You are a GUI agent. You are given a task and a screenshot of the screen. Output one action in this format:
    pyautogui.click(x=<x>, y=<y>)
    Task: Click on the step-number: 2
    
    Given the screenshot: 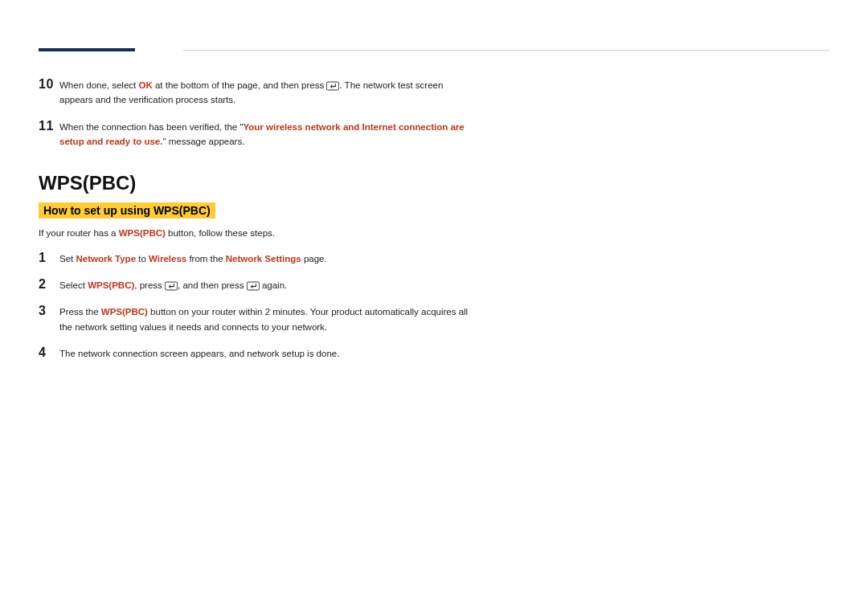 What is the action you would take?
    pyautogui.click(x=49, y=284)
    